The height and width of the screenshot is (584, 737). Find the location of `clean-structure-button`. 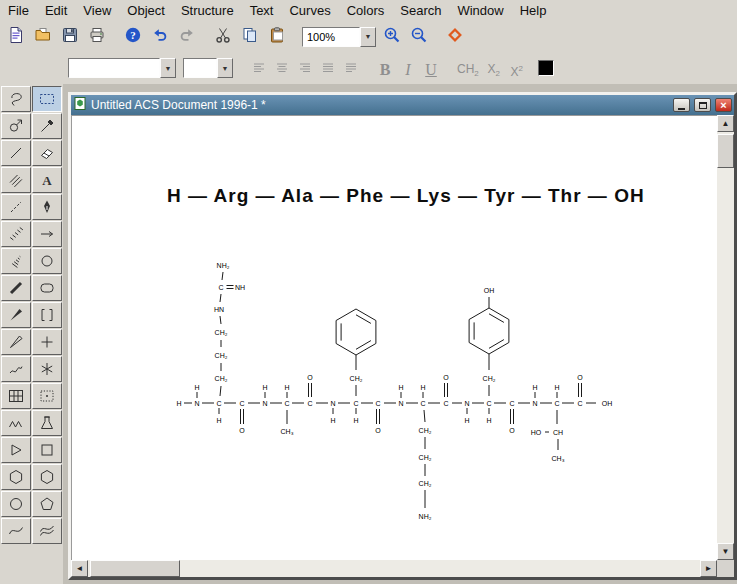

clean-structure-button is located at coordinates (455, 37).